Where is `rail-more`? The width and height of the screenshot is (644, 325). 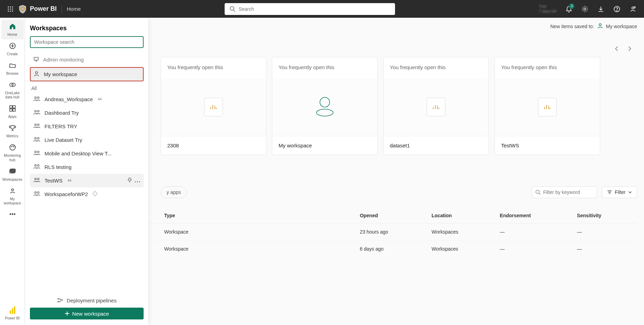 rail-more is located at coordinates (13, 214).